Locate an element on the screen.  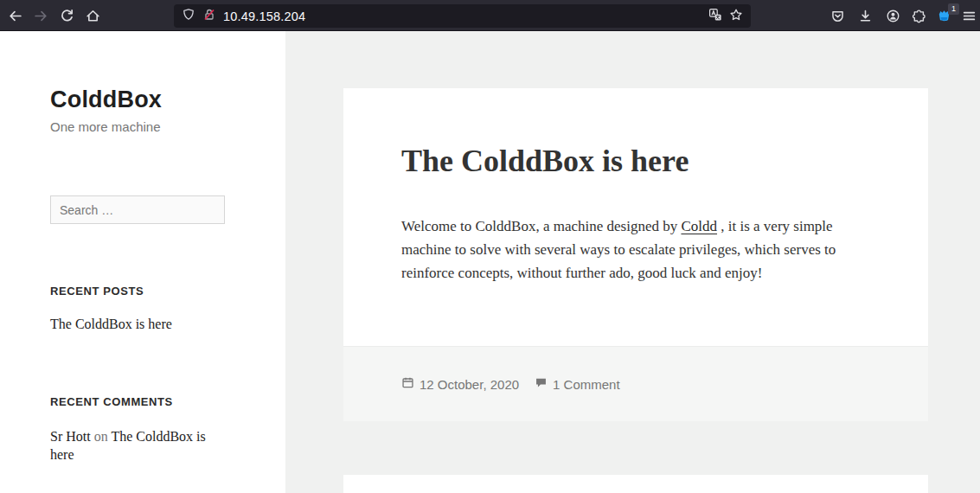
back-button is located at coordinates (15, 16).